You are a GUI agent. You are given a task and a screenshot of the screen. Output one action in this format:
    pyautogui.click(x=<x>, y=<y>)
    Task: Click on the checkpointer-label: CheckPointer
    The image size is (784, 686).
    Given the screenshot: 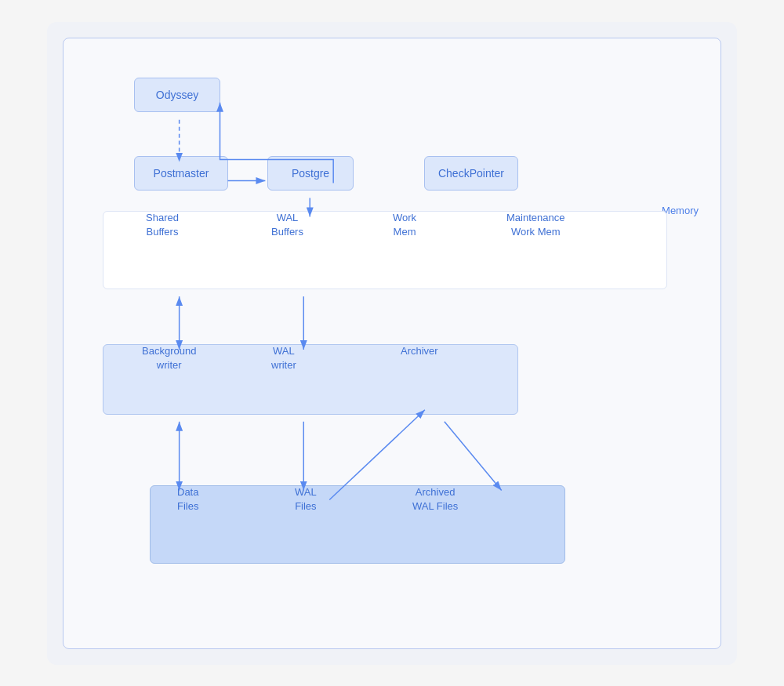 What is the action you would take?
    pyautogui.click(x=471, y=173)
    